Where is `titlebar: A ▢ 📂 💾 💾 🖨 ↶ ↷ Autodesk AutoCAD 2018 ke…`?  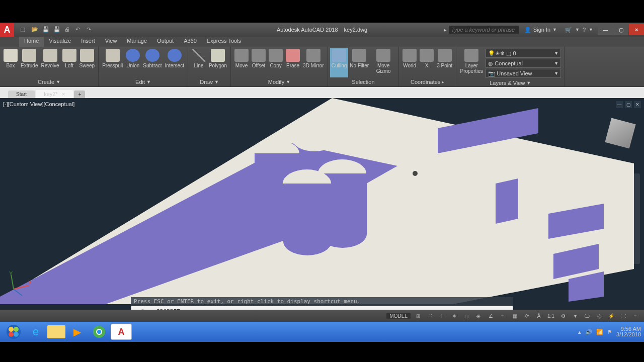
titlebar: A ▢ 📂 💾 💾 🖨 ↶ ↷ Autodesk AutoCAD 2018 ke… is located at coordinates (322, 30).